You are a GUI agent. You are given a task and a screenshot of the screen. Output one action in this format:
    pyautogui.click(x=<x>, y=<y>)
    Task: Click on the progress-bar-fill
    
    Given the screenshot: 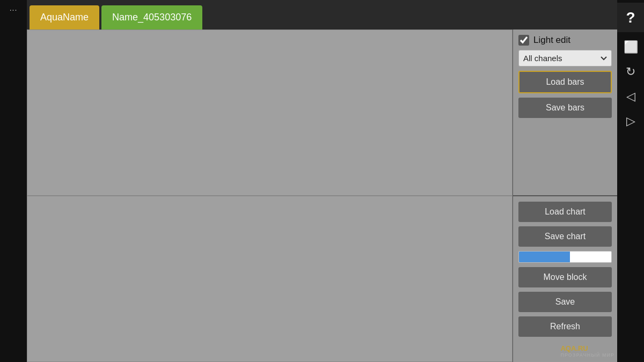 What is the action you would take?
    pyautogui.click(x=544, y=257)
    